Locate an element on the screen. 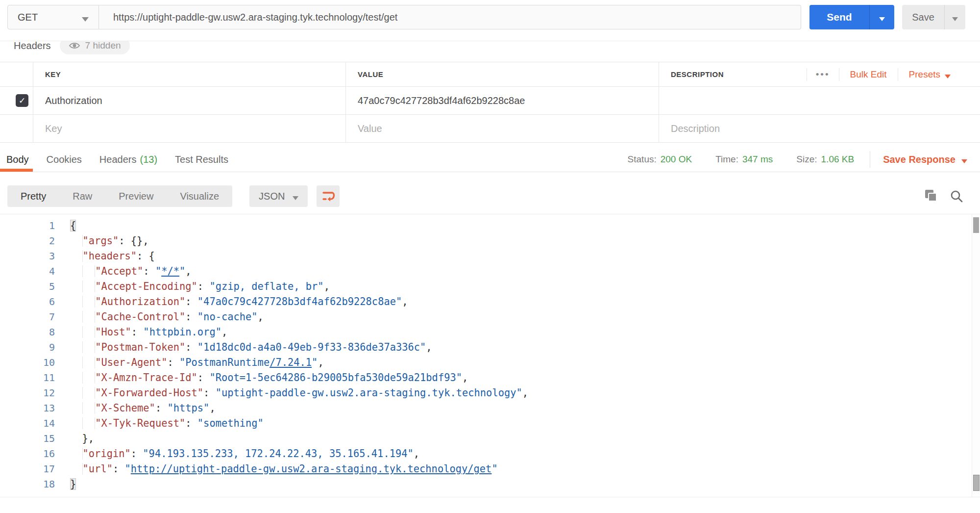 This screenshot has height=513, width=980. code-line: 5 "Accept-Encoding": "gzip, deflate, br"… is located at coordinates (486, 286).